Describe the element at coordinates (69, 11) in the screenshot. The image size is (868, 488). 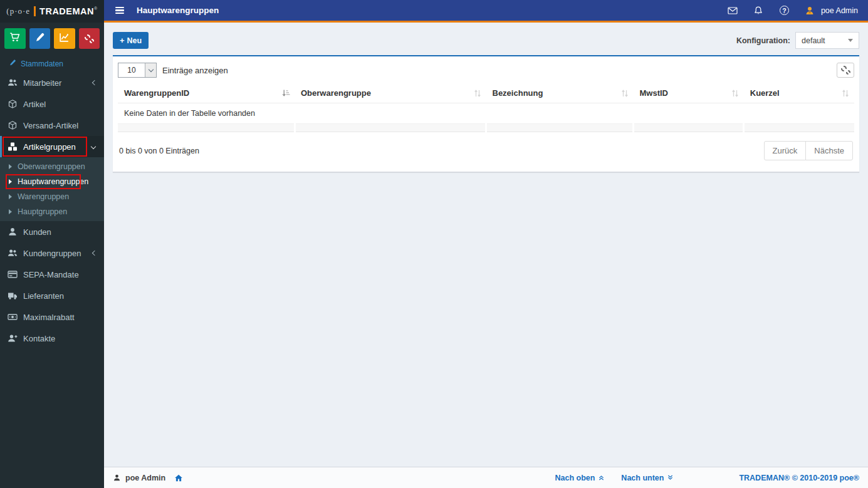
I see `logo-brand-text: TRADEMAN®` at that location.